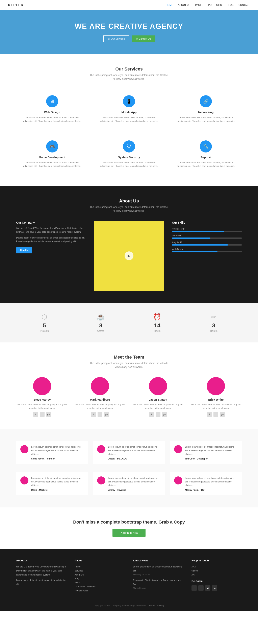  What do you see at coordinates (36, 414) in the screenshot?
I see `facebook-icon-steve: f` at bounding box center [36, 414].